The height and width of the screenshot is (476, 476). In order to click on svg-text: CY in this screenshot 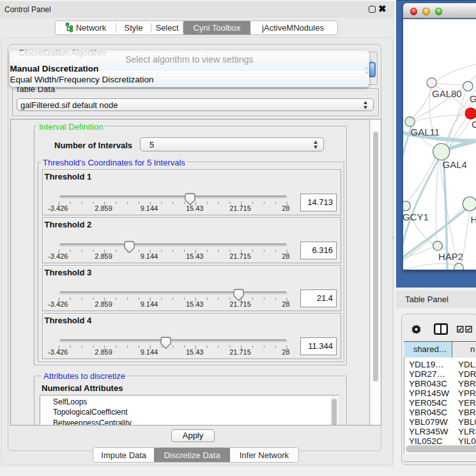, I will do `click(474, 124)`.